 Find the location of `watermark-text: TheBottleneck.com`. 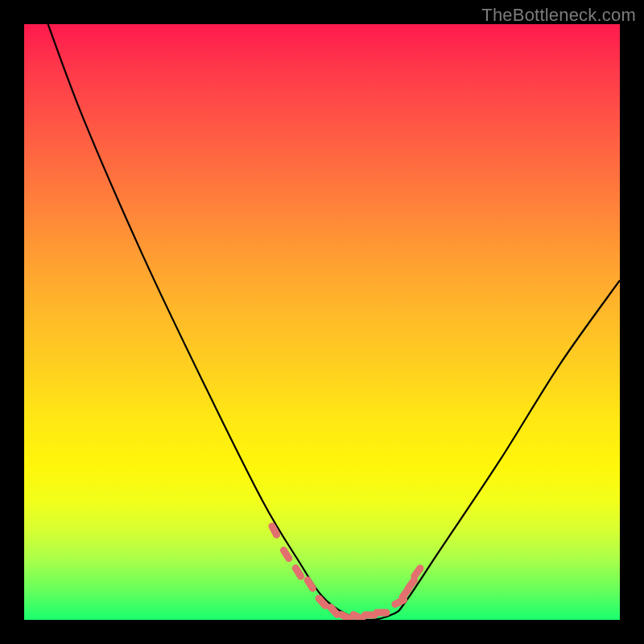

watermark-text: TheBottleneck.com is located at coordinates (559, 15).